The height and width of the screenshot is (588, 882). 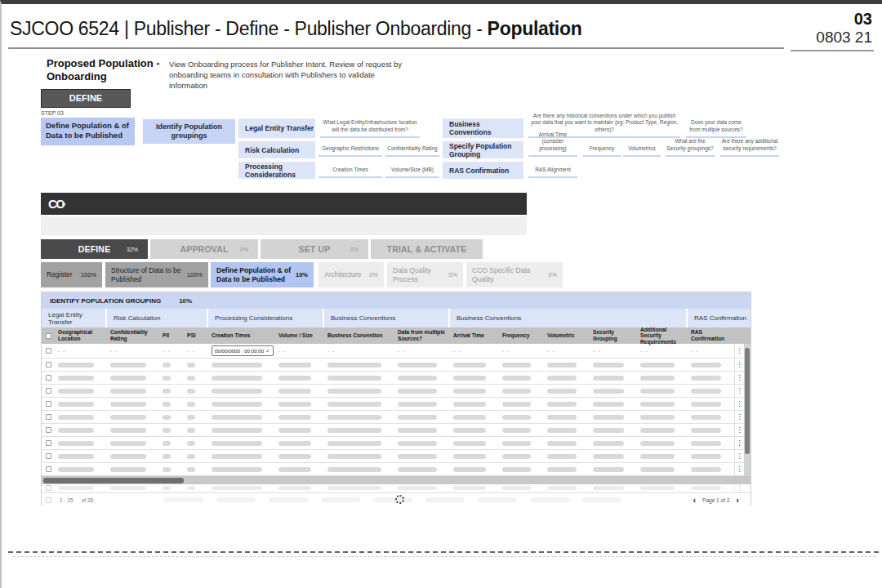 I want to click on col-header-data-multiple-sources: Data from multiple Sources?, so click(x=422, y=336).